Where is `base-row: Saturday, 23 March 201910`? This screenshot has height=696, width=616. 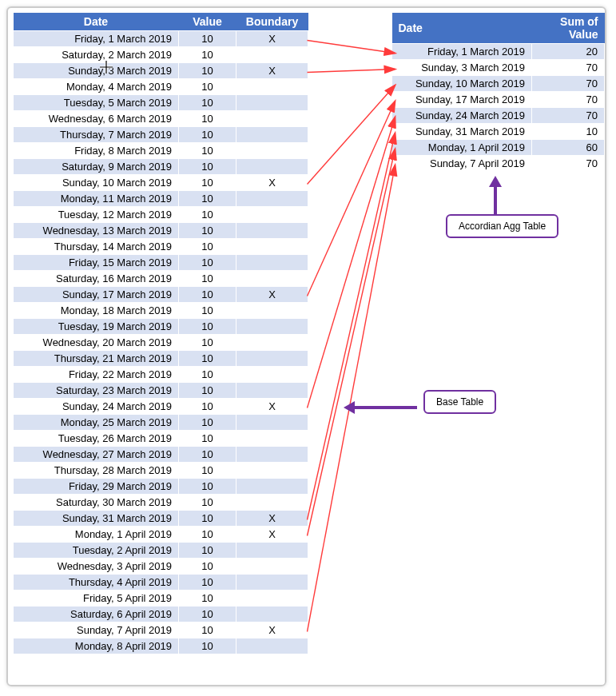
base-row: Saturday, 23 March 201910 is located at coordinates (161, 391).